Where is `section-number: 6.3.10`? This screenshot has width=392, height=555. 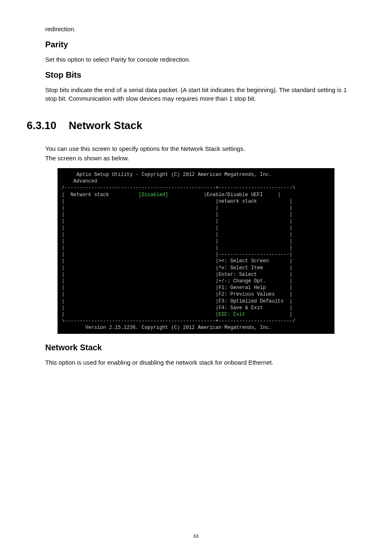
section-number: 6.3.10 is located at coordinates (42, 126).